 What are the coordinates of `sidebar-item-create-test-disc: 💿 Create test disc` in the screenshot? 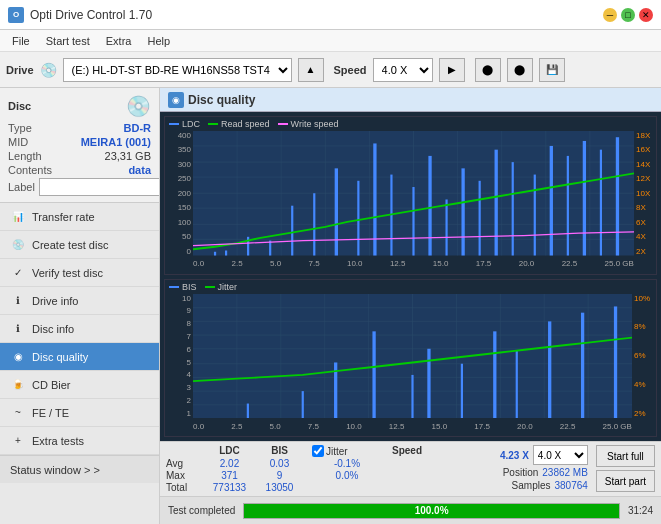 It's located at (80, 245).